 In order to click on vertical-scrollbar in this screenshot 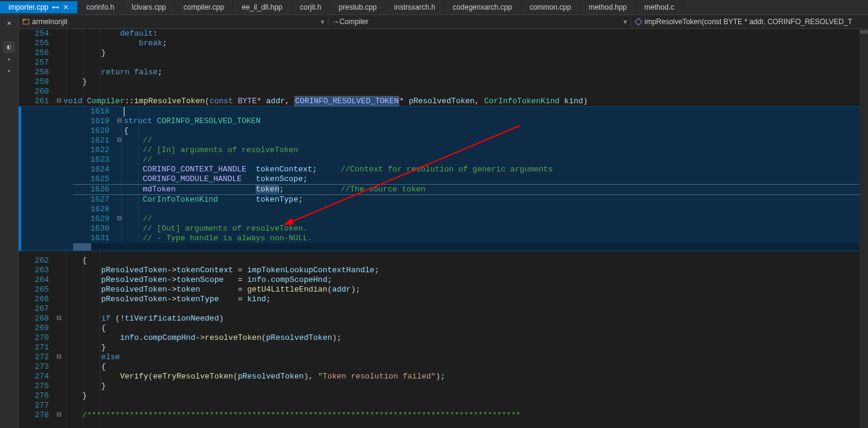, I will do `click(864, 228)`.